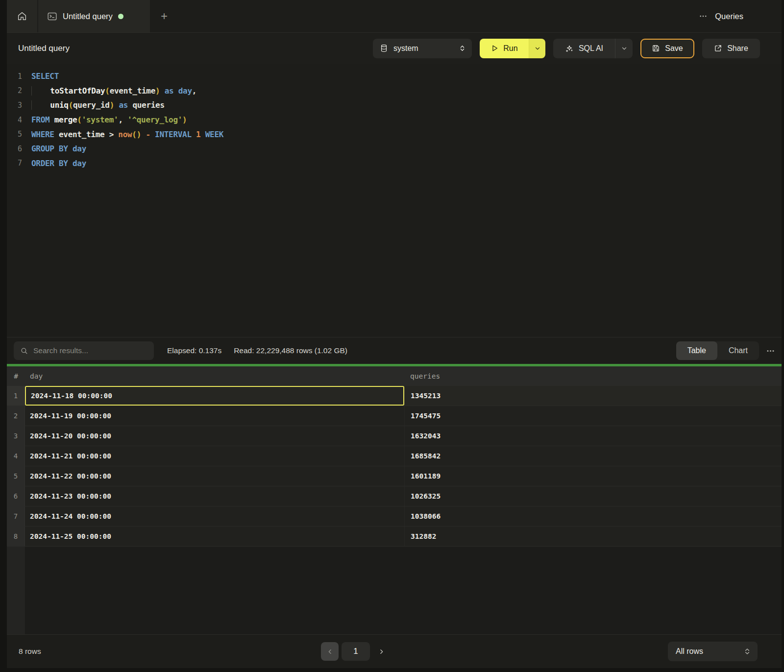 Image resolution: width=784 pixels, height=672 pixels. I want to click on line-number: 7, so click(19, 163).